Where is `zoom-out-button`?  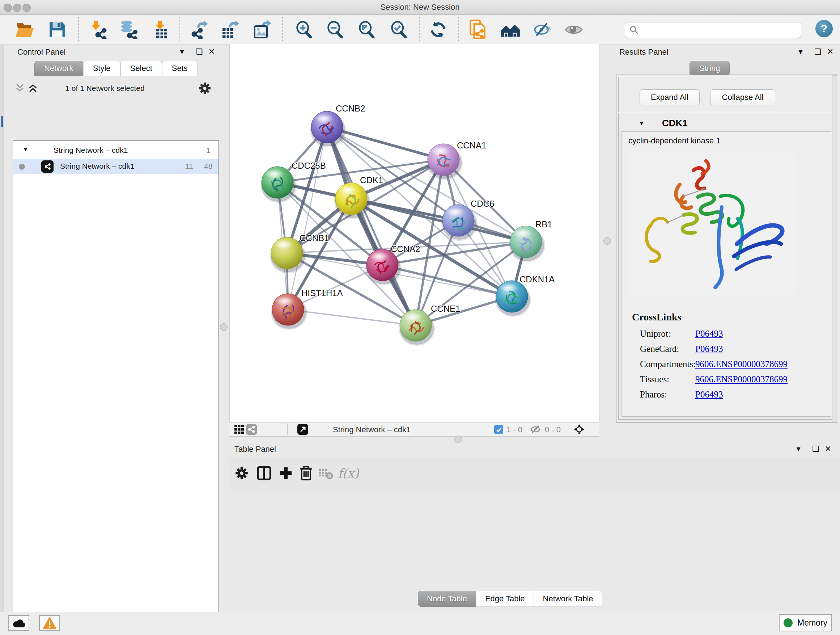 zoom-out-button is located at coordinates (335, 30).